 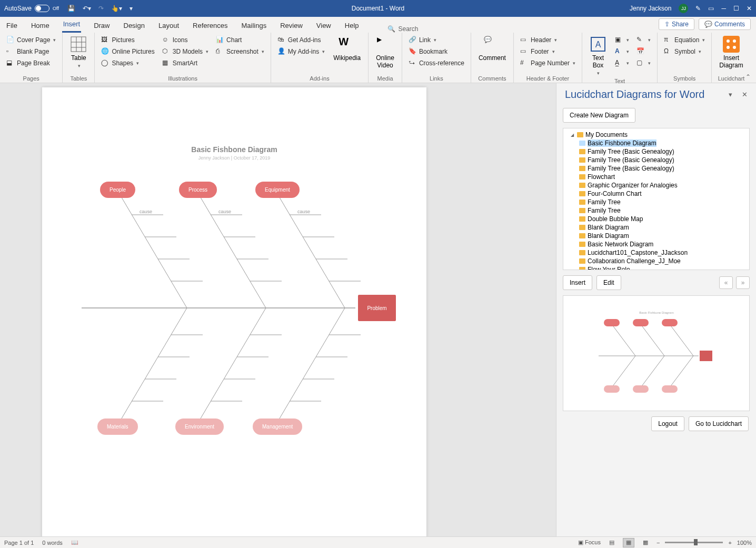 I want to click on zoom-in-button: +, so click(x=730, y=543).